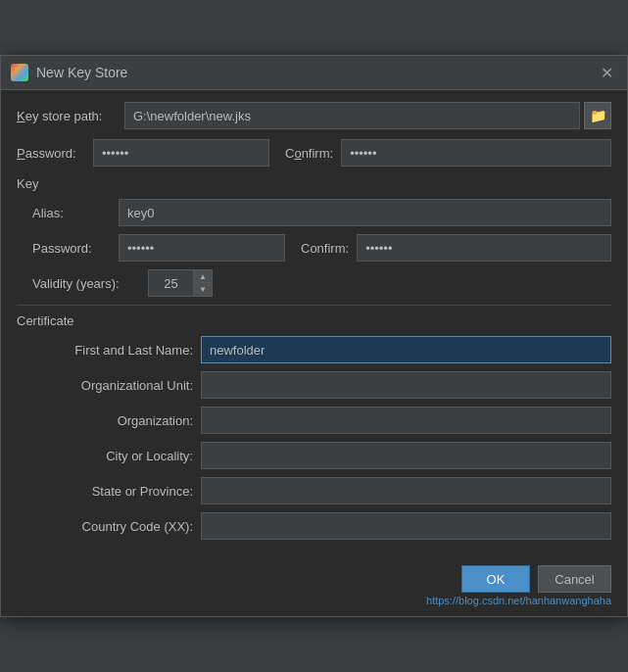  What do you see at coordinates (314, 491) in the screenshot?
I see `state-row: State or Province:` at bounding box center [314, 491].